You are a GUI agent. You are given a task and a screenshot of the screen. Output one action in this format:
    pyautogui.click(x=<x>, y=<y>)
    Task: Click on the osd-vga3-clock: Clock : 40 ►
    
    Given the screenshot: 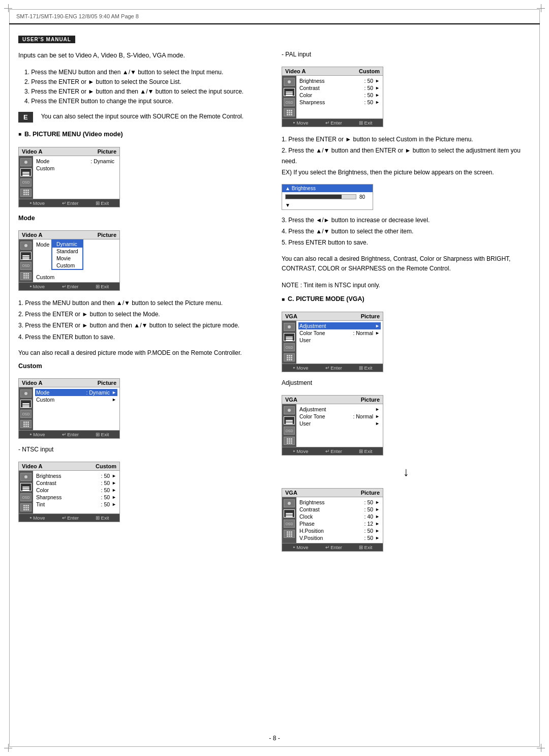 What is the action you would take?
    pyautogui.click(x=340, y=517)
    